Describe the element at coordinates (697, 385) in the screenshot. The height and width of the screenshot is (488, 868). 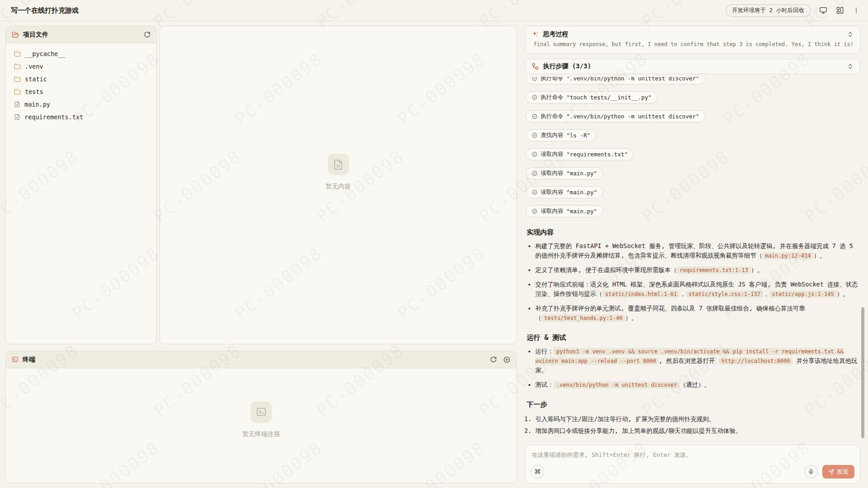
I see `list-item: 测试：.venv/bin/python -m unittest discover…` at that location.